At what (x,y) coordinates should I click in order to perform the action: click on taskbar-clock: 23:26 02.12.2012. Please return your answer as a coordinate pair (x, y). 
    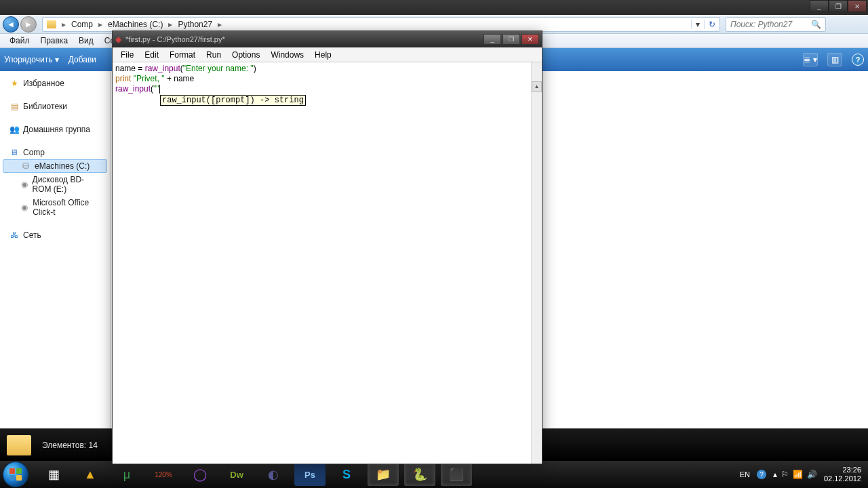
    Looking at the image, I should click on (842, 474).